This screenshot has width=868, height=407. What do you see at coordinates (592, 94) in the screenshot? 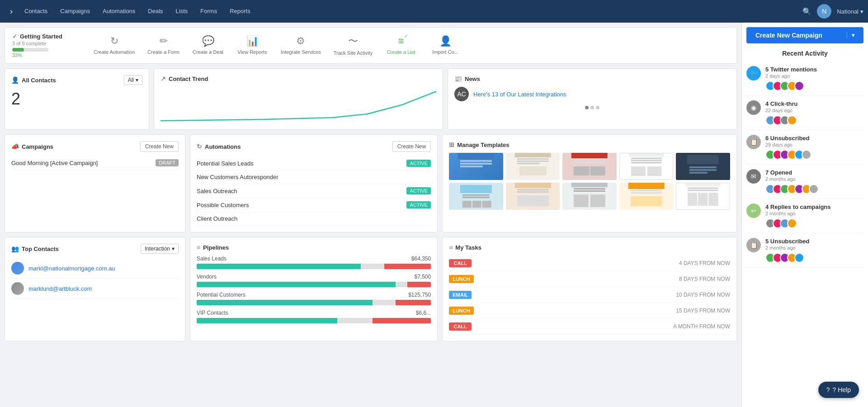
I see `news-item: AC Here's 13 of Our Latest Integrations` at bounding box center [592, 94].